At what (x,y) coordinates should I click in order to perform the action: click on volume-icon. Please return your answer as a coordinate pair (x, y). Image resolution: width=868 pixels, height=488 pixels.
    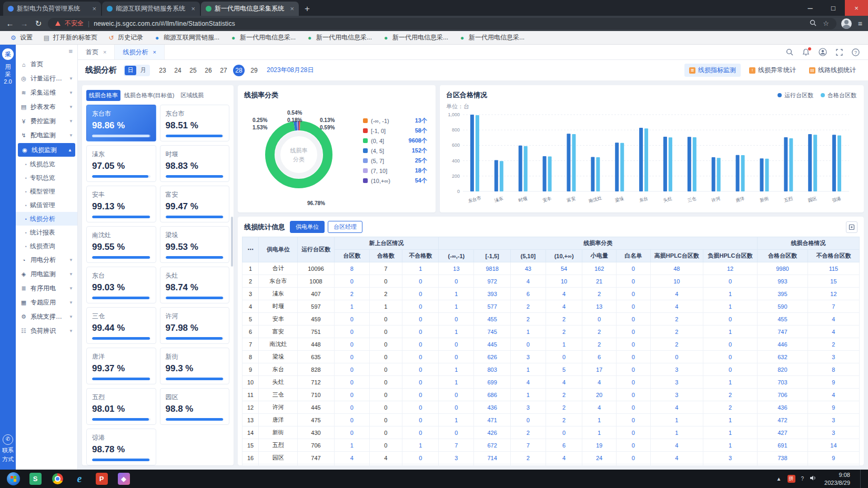
    Looking at the image, I should click on (813, 479).